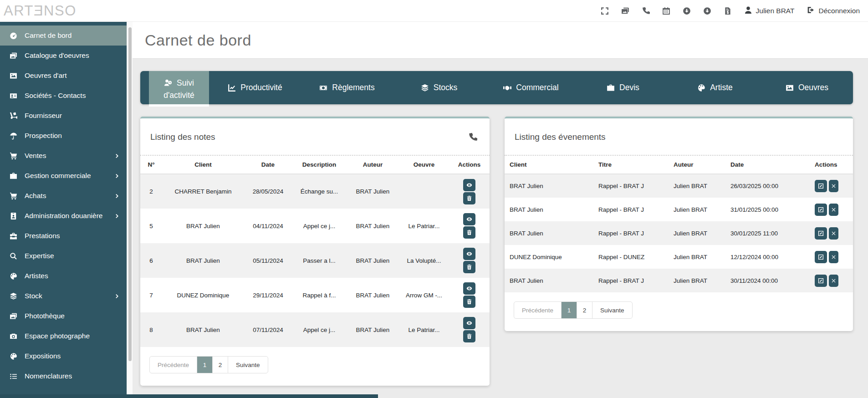  I want to click on calendar-icon, so click(666, 11).